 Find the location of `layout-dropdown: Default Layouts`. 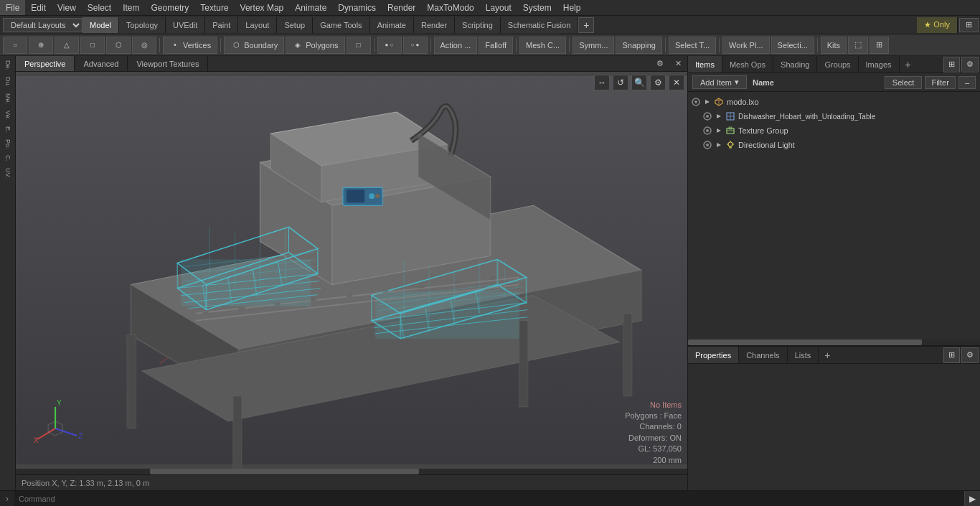

layout-dropdown: Default Layouts is located at coordinates (43, 25).